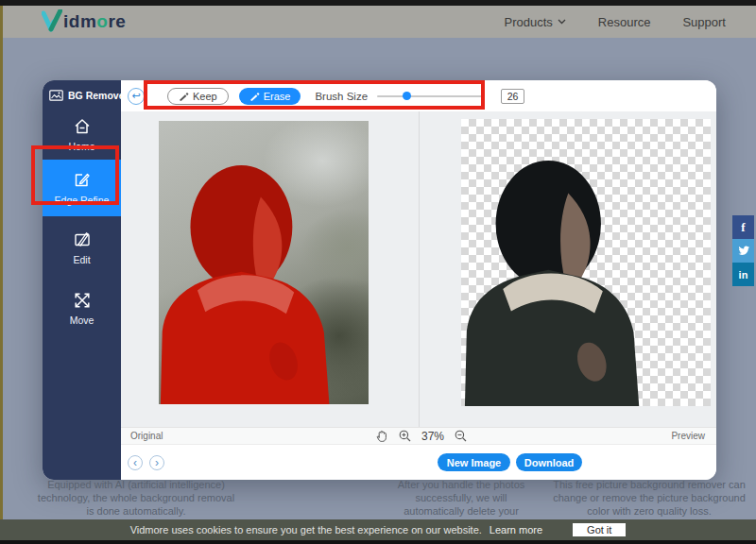  Describe the element at coordinates (649, 498) in the screenshot. I see `feature-text-quality: This free picture background remover can…` at that location.